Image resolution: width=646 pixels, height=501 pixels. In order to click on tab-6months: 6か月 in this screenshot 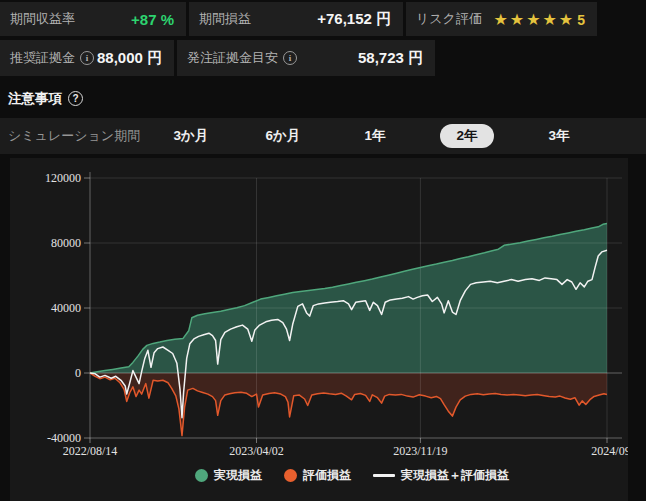, I will do `click(283, 136)`.